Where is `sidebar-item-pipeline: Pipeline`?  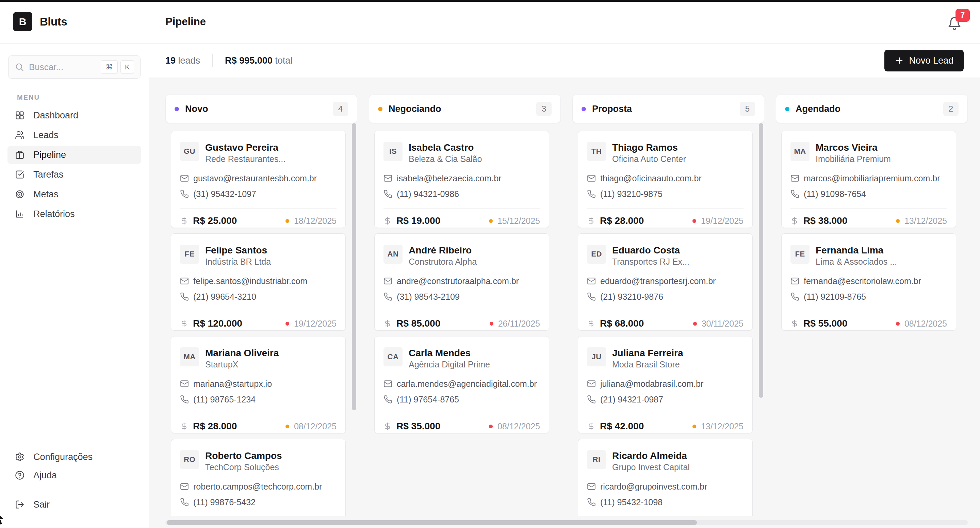
sidebar-item-pipeline: Pipeline is located at coordinates (75, 155).